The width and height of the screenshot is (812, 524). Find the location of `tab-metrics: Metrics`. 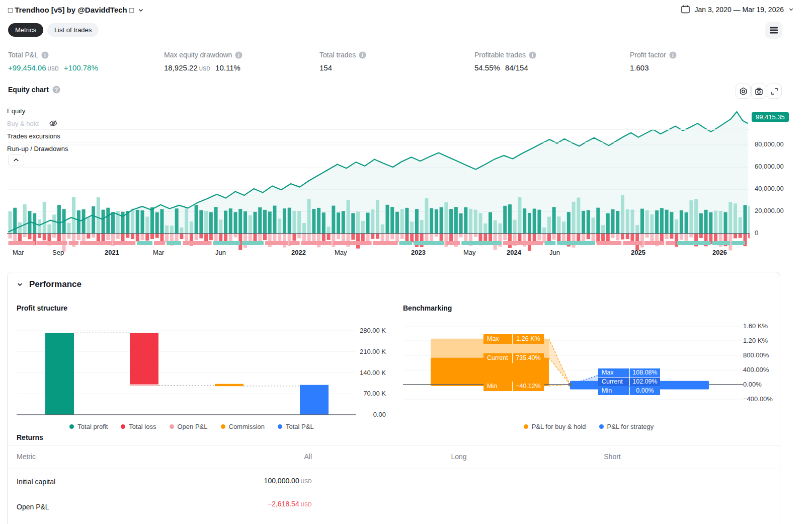

tab-metrics: Metrics is located at coordinates (26, 30).